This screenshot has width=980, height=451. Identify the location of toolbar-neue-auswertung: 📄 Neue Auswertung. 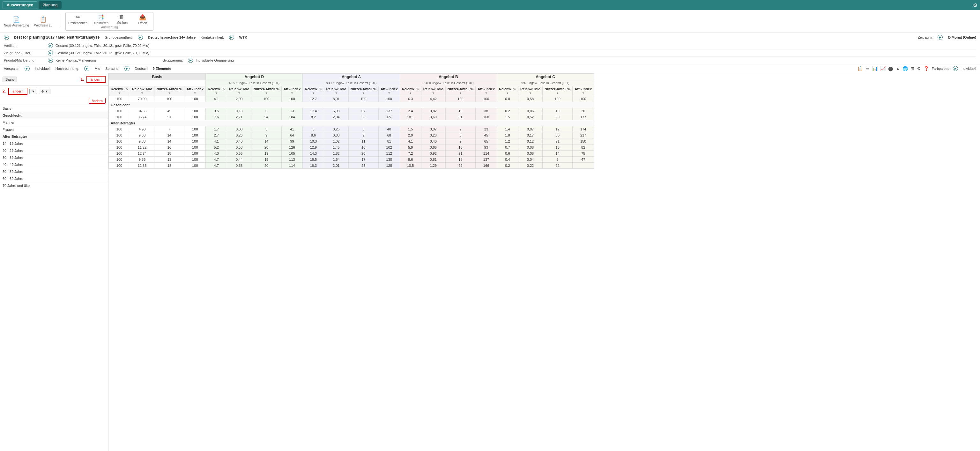
(16, 21).